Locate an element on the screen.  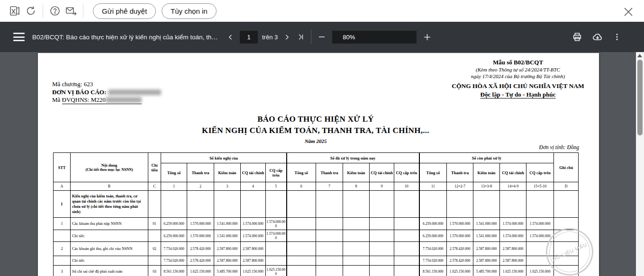
cell-chitieu: 02 is located at coordinates (154, 249).